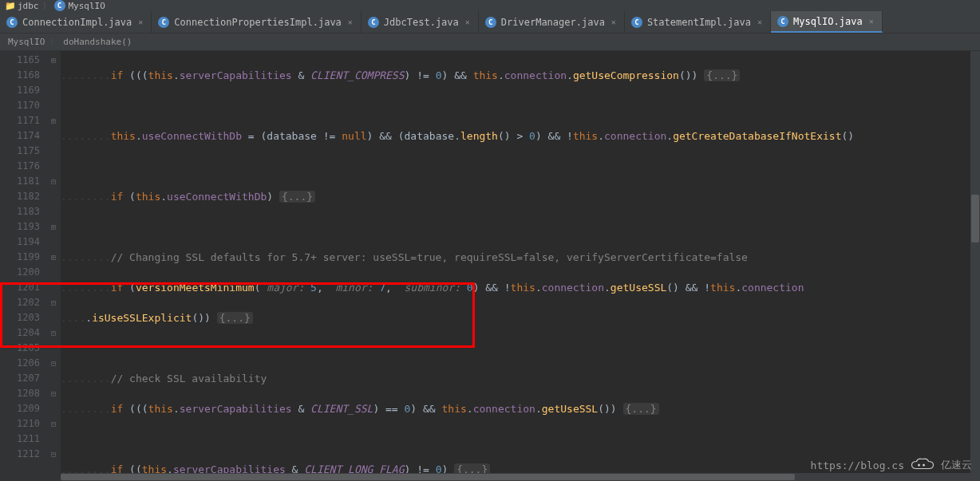 This screenshot has width=980, height=481. Describe the element at coordinates (490, 42) in the screenshot. I see `code-breadcrumb: MysqlIO 〉 doHandshake()` at that location.